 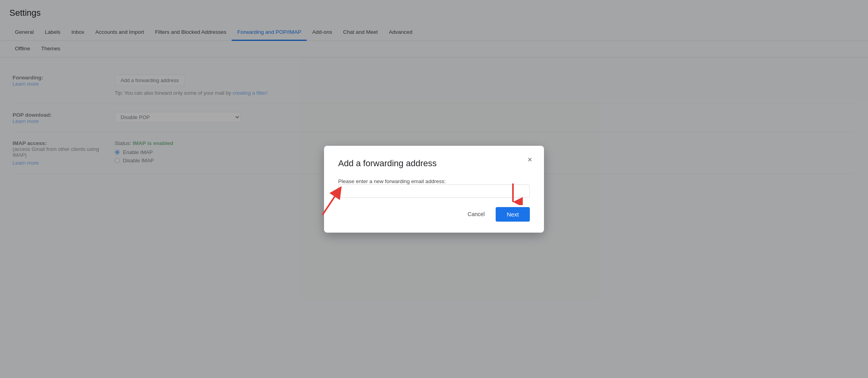 I want to click on cancel-button: Cancel, so click(x=476, y=214).